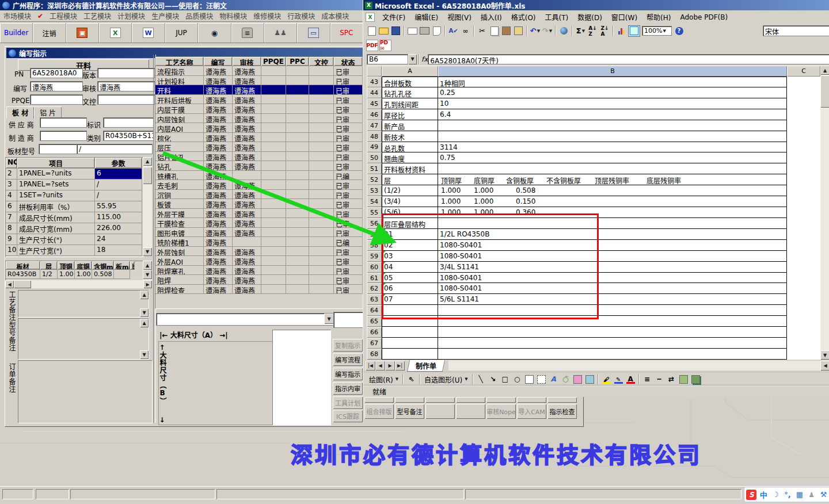 Image resolution: width=829 pixels, height=504 pixels. What do you see at coordinates (383, 31) in the screenshot?
I see `open-icon` at bounding box center [383, 31].